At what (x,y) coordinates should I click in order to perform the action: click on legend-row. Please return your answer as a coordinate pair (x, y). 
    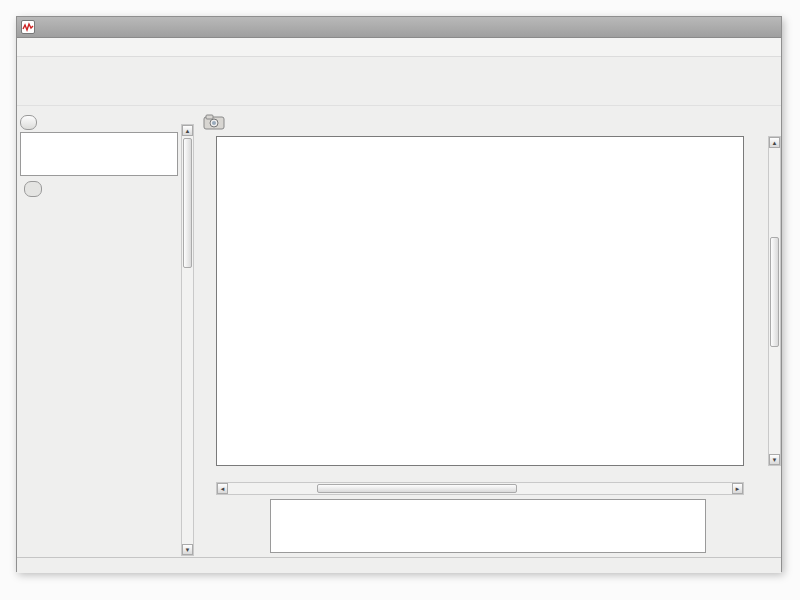
    Looking at the image, I should click on (488, 526).